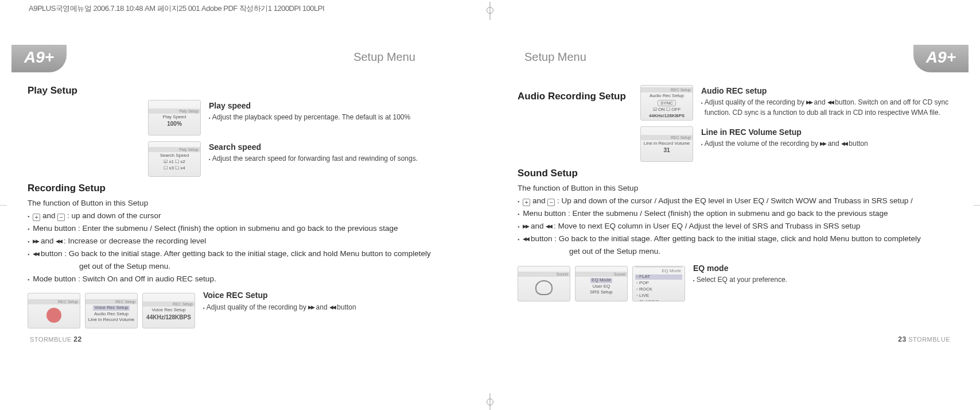  Describe the element at coordinates (111, 311) in the screenshot. I see `thumb-rec-2: REC Setup Voice Rec Setup Audio Rec Setu…` at that location.